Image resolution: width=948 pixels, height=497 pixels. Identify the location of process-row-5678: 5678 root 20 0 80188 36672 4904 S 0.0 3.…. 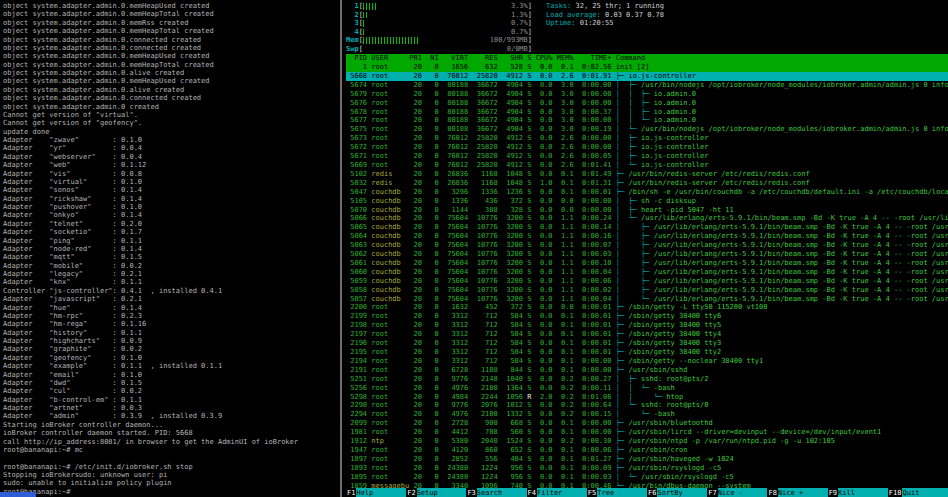
(647, 112).